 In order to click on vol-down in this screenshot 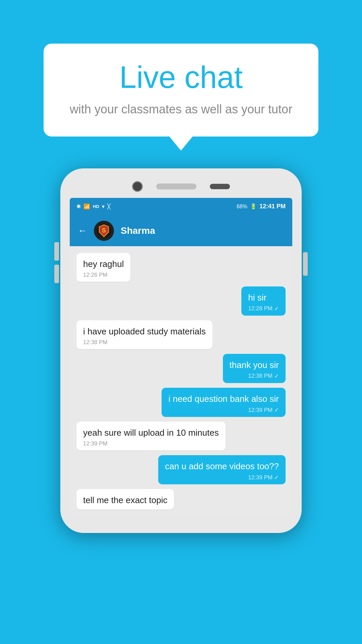, I will do `click(57, 274)`.